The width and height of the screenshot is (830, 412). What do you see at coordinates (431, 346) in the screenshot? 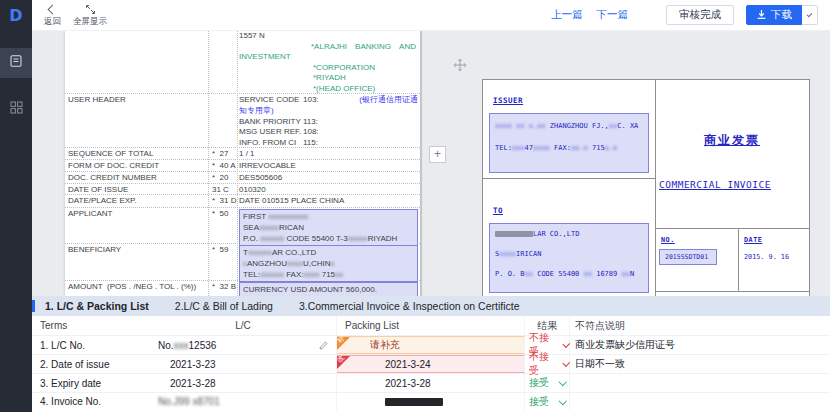
I see `table-row: 1. L/C No. No. xxx12536 补 请补充 不接受 商业发票缺少…` at bounding box center [431, 346].